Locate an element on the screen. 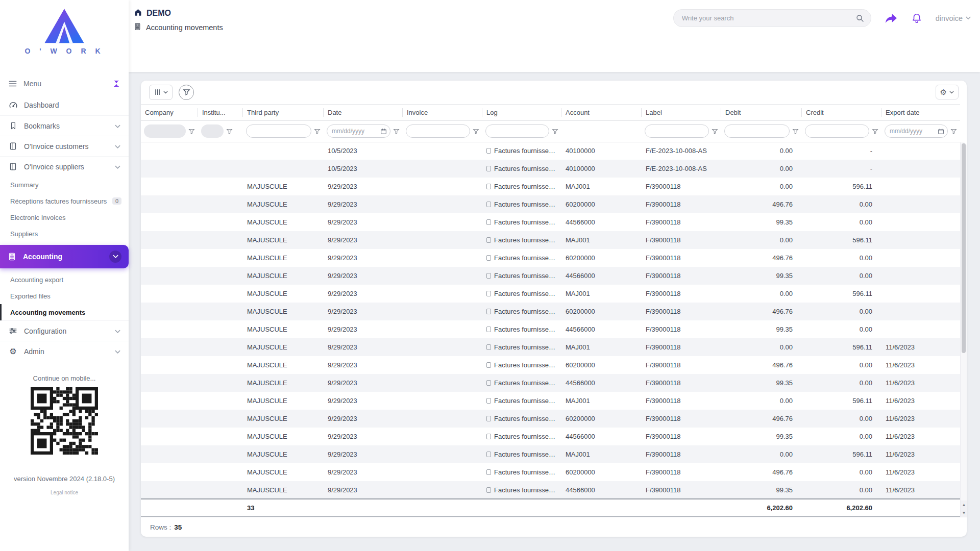 The width and height of the screenshot is (980, 551). sidebar-item-admin: ⚙ Admin is located at coordinates (64, 351).